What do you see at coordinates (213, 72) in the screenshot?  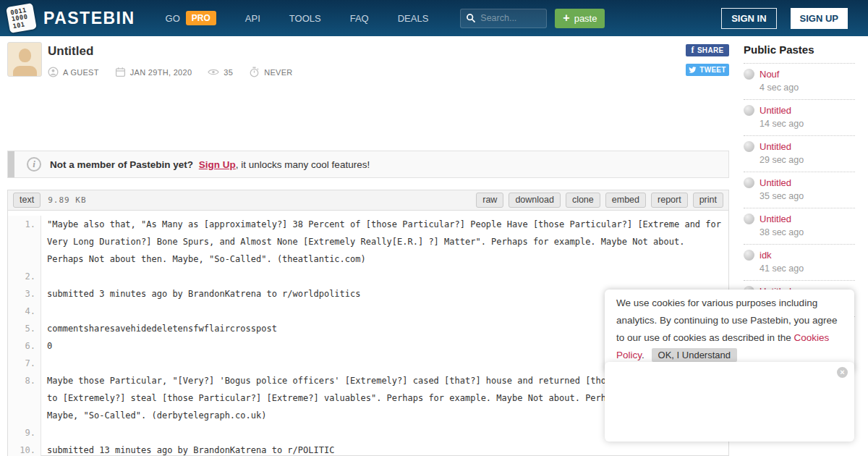 I see `views-icon` at bounding box center [213, 72].